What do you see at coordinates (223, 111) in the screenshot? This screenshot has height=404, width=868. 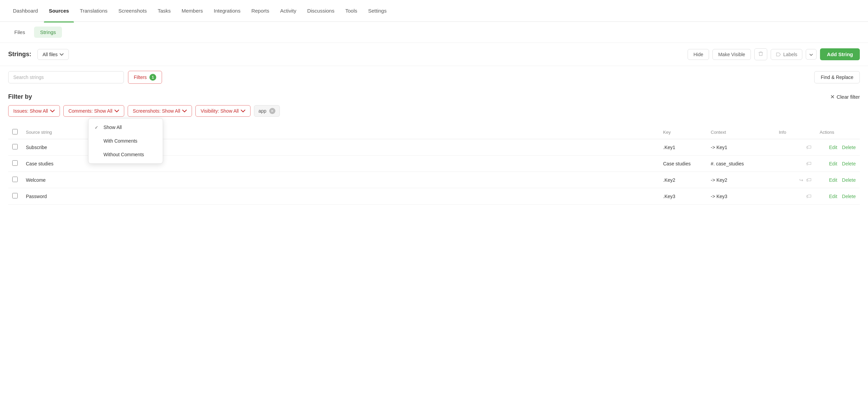 I see `visibility-filter-chip: Visibility: Show All` at bounding box center [223, 111].